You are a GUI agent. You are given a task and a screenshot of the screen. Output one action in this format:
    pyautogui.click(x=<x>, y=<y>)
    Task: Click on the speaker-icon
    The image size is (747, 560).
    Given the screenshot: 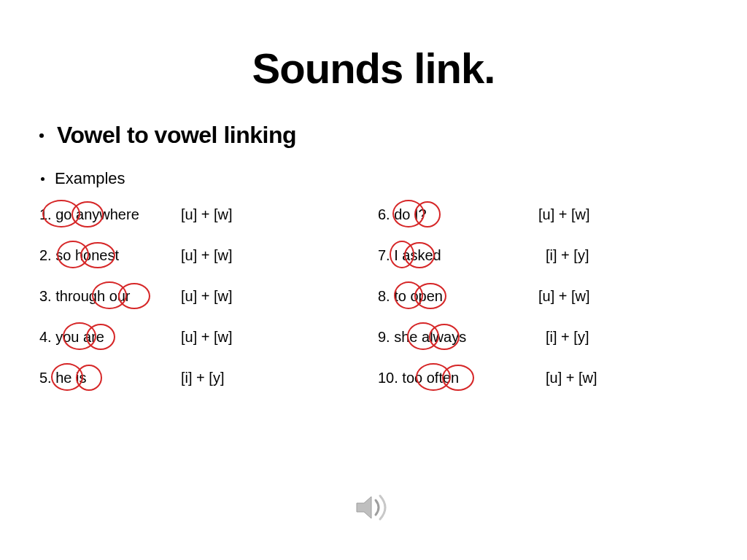 What is the action you would take?
    pyautogui.click(x=374, y=509)
    